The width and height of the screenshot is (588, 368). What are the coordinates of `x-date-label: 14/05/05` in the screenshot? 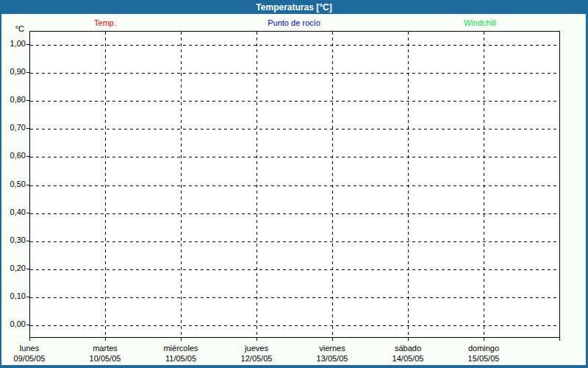 It's located at (409, 358).